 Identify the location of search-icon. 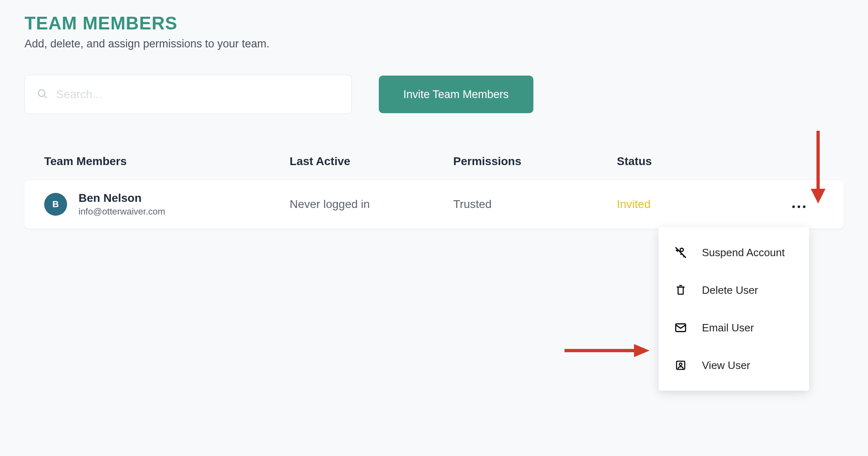
(42, 94).